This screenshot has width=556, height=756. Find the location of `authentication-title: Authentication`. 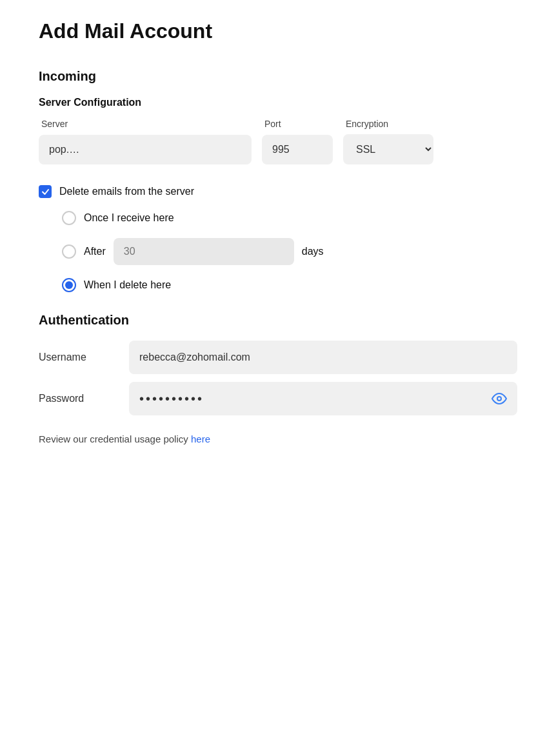

authentication-title: Authentication is located at coordinates (278, 320).